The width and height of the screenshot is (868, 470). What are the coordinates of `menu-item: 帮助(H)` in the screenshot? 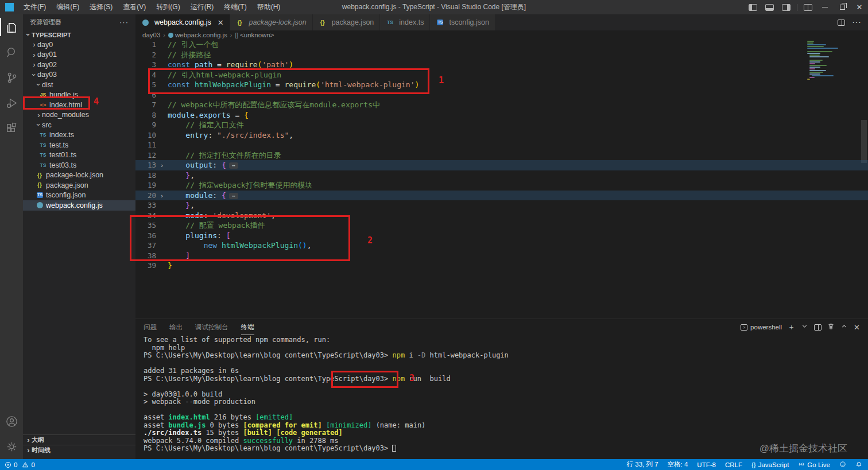 It's located at (269, 7).